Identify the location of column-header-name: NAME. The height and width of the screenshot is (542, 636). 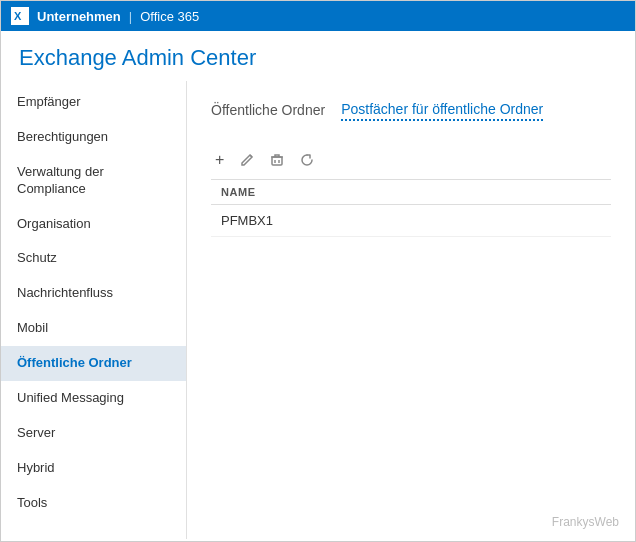
(411, 192).